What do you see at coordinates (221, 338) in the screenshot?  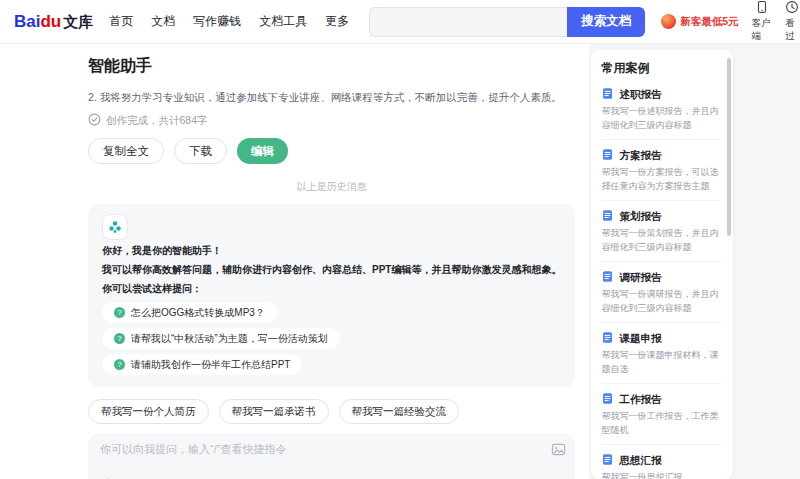 I see `example-prompt: ? 请帮我以“中秋活动”为主题，写一份活动策划` at bounding box center [221, 338].